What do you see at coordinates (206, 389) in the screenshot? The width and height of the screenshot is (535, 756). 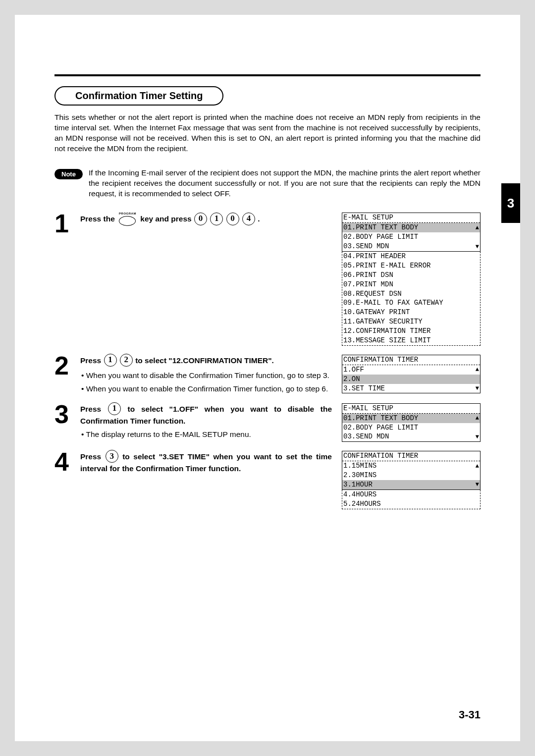 I see `step2-bullet-2: • When you want to enable the Confirmati…` at bounding box center [206, 389].